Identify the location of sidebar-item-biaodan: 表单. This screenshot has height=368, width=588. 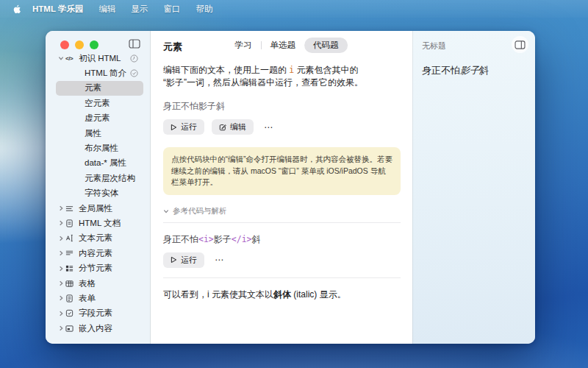
(100, 298).